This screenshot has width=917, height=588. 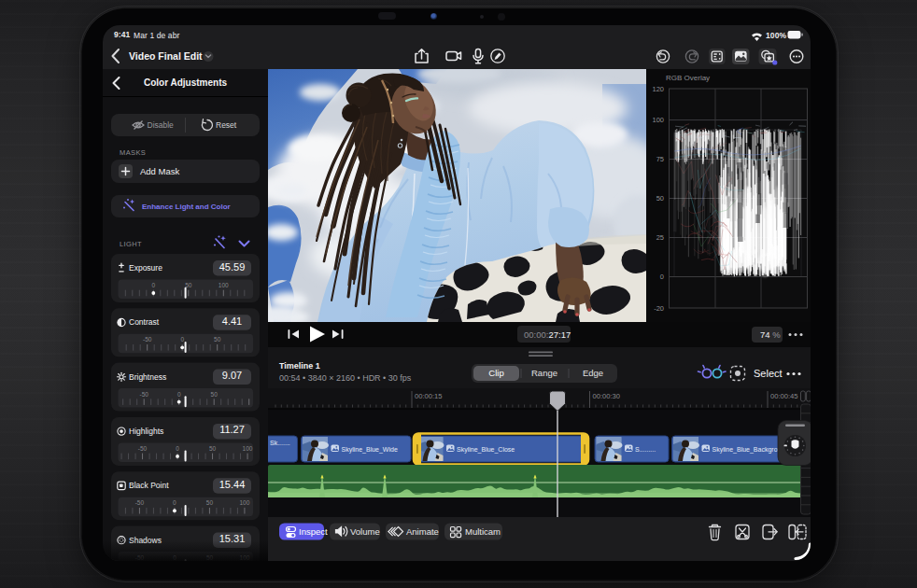 What do you see at coordinates (280, 442) in the screenshot?
I see `svg-text: Sk.......` at bounding box center [280, 442].